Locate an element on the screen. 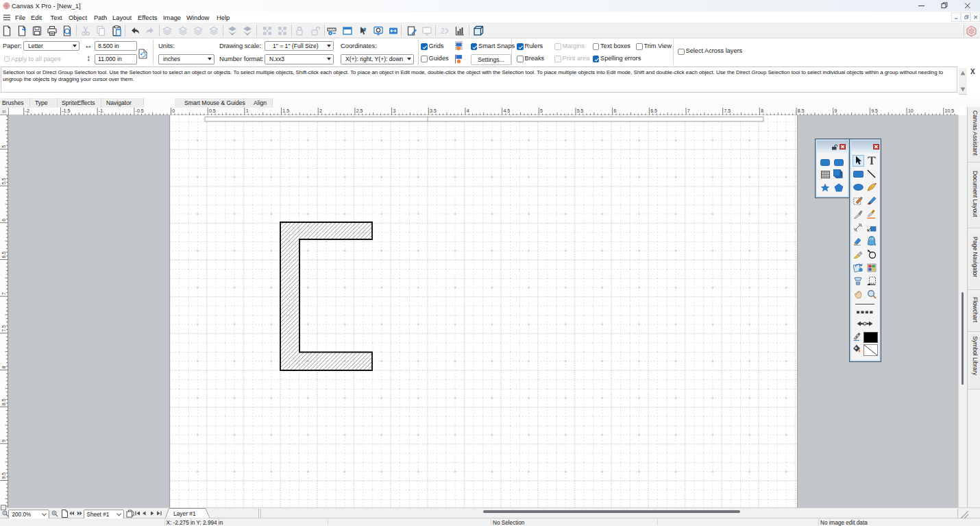 Image resolution: width=980 pixels, height=526 pixels. svg-text: -1 is located at coordinates (101, 111).